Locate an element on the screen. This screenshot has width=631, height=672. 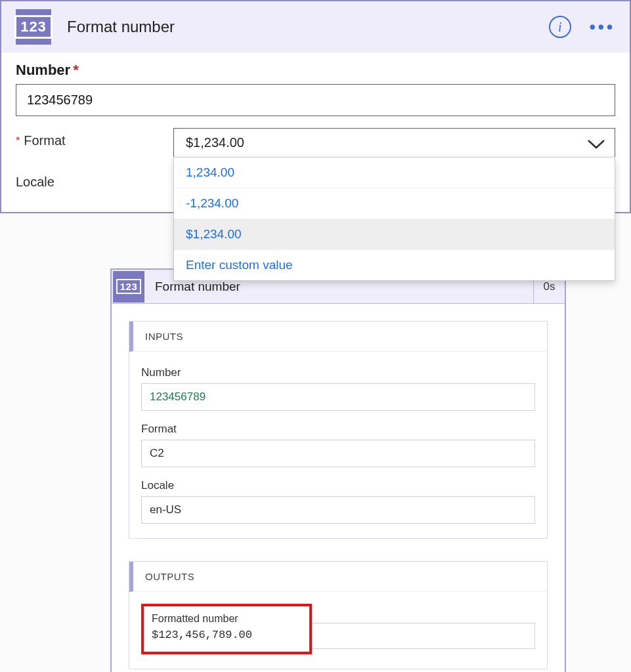
output-label: Formatted number is located at coordinates (227, 619).